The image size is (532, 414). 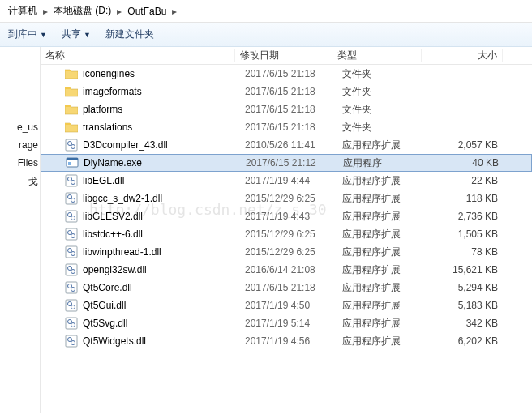 I want to click on toolbar-label: 共享, so click(x=71, y=34).